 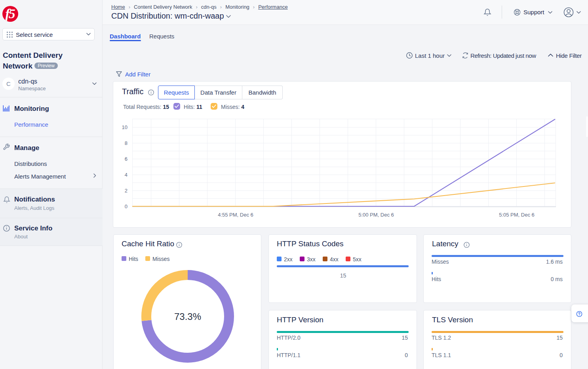 I want to click on svg-text: 8, so click(x=126, y=143).